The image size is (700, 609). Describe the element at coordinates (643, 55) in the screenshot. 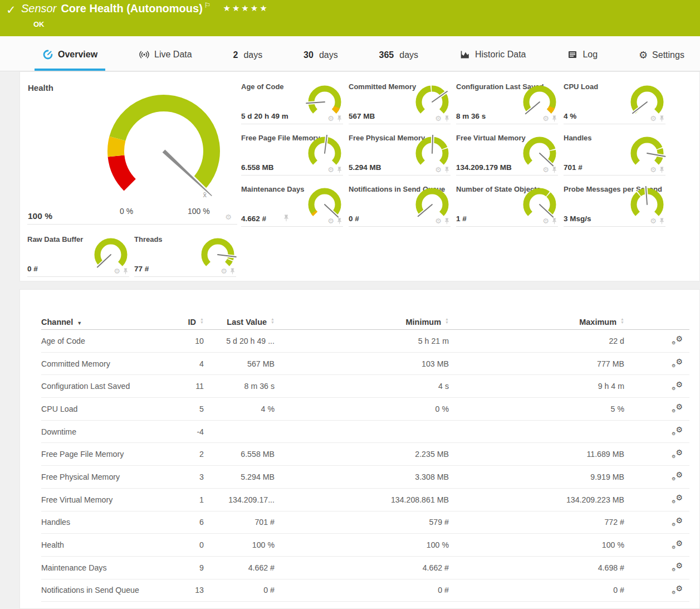

I see `settings-gear-icon: ⚙` at that location.